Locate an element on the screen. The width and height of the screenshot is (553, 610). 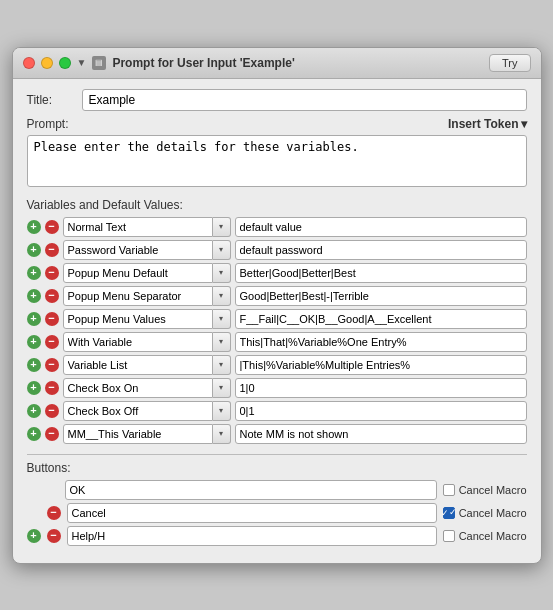
try-button: Try is located at coordinates (510, 63).